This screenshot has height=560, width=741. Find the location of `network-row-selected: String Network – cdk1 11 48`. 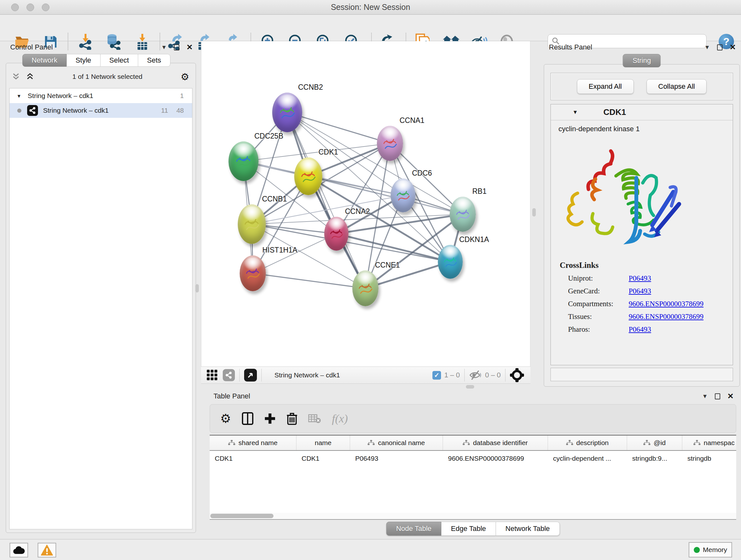

network-row-selected: String Network – cdk1 11 48 is located at coordinates (101, 111).